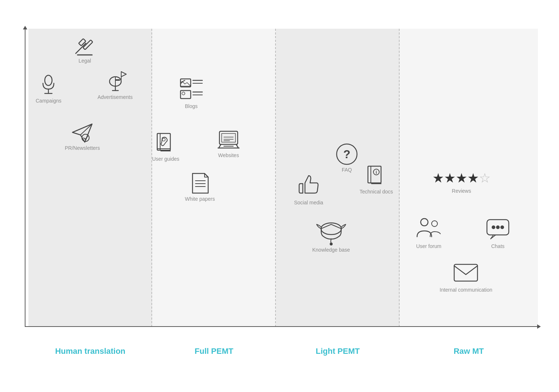 Image resolution: width=559 pixels, height=392 pixels. Describe the element at coordinates (49, 88) in the screenshot. I see `item-campaigns: Campaigns` at that location.